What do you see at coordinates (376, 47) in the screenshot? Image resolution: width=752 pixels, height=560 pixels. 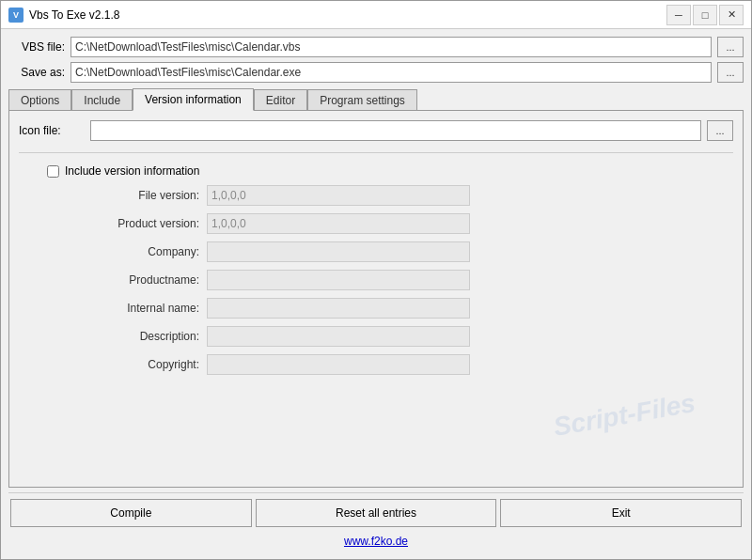 I see `vbs-file-row: VBS file: ...` at bounding box center [376, 47].